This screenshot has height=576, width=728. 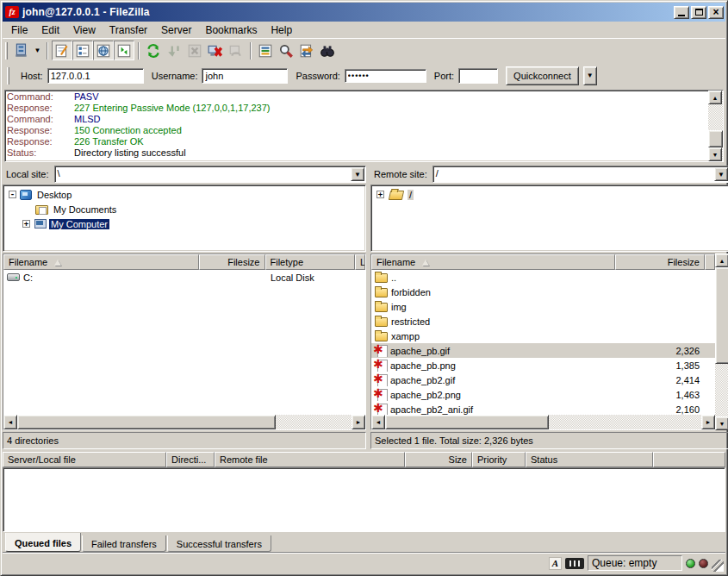 I want to click on tree-item-root: + /, so click(x=550, y=195).